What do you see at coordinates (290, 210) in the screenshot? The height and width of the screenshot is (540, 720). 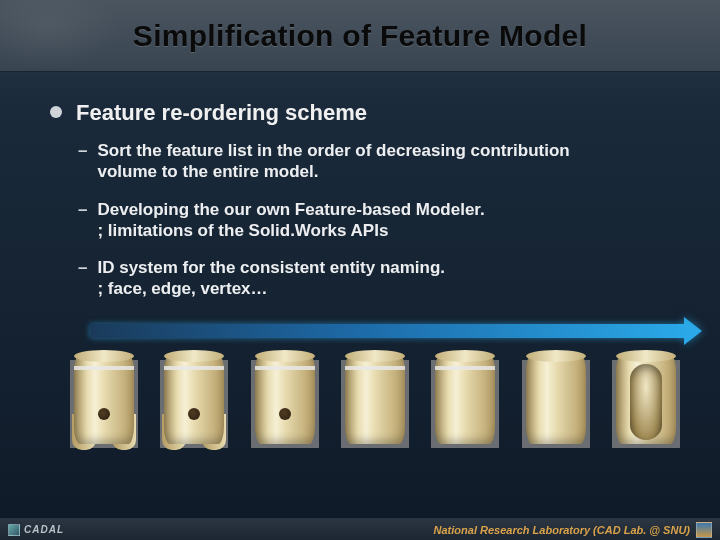 I see `line: Developing the our own Feature-based Mod…` at bounding box center [290, 210].